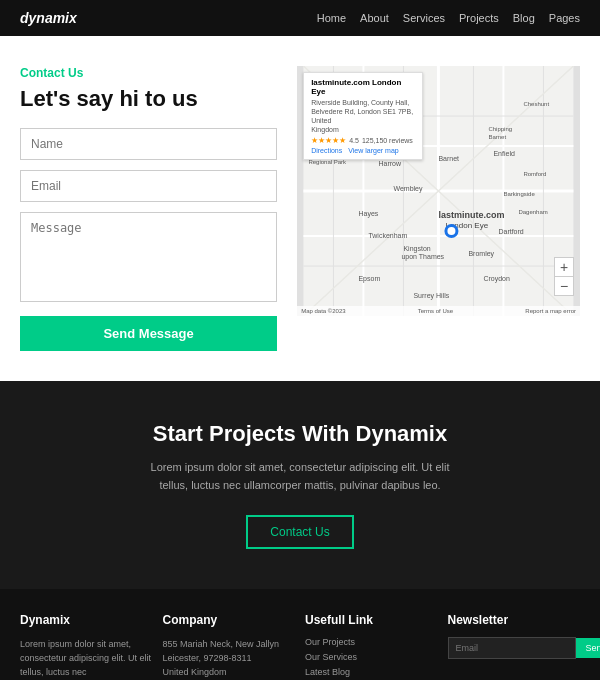 The width and height of the screenshot is (600, 680). I want to click on svg-text: Wembley, so click(409, 189).